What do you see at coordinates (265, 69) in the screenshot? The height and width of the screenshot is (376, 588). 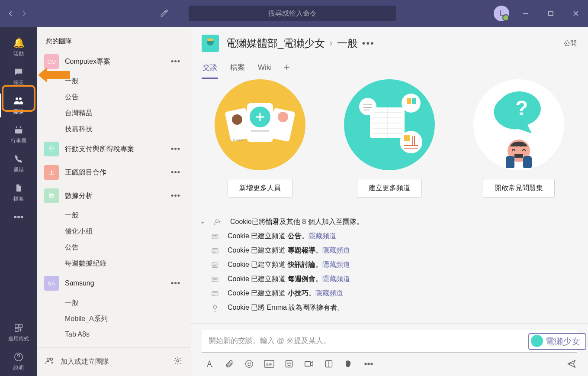 I see `tab-wiki: Wiki` at bounding box center [265, 69].